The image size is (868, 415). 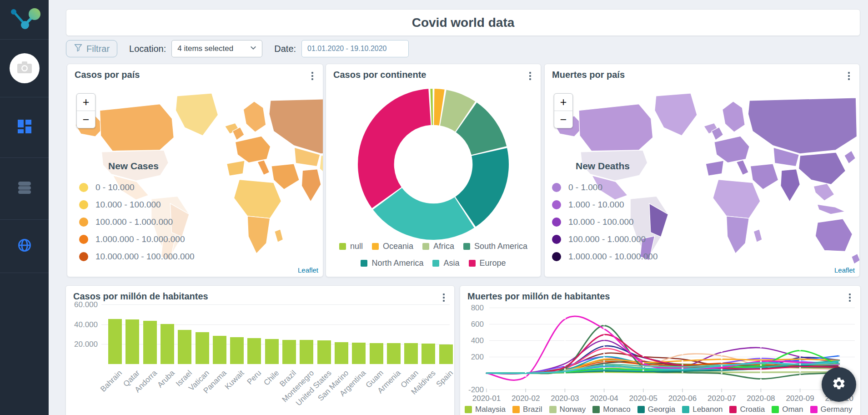 I want to click on bar-Aruba, so click(x=167, y=344).